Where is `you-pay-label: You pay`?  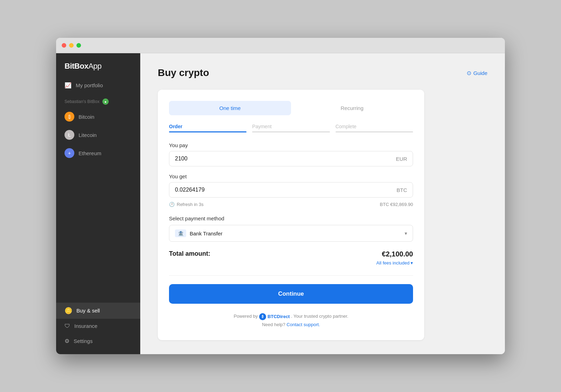
you-pay-label: You pay is located at coordinates (291, 145).